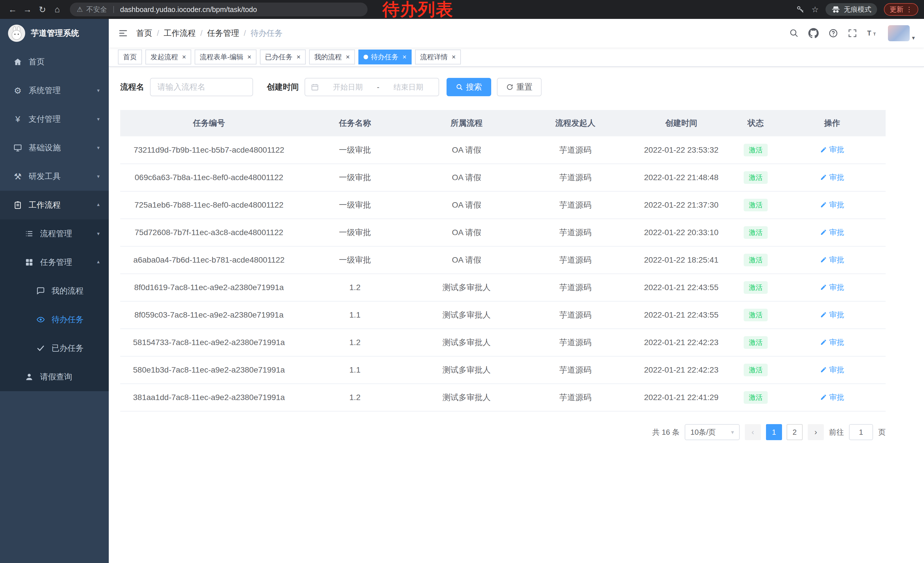  Describe the element at coordinates (54, 377) in the screenshot. I see `sidebar-item-leave-query: 请假查询` at that location.